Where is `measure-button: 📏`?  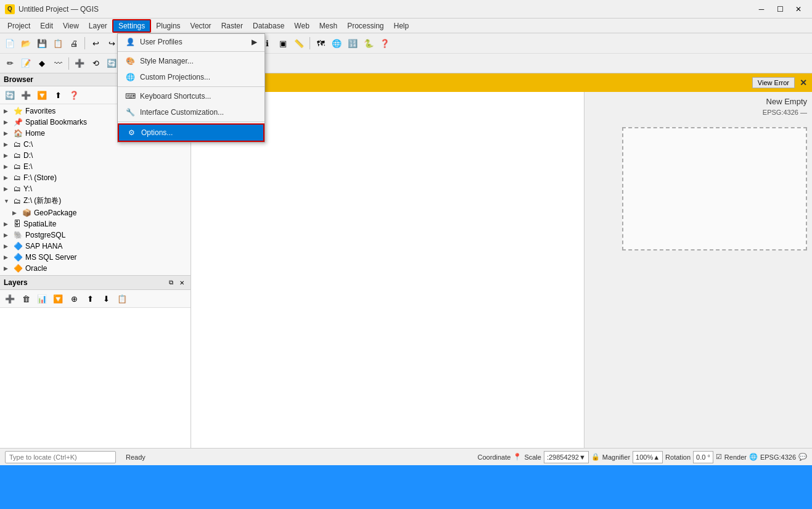 measure-button: 📏 is located at coordinates (299, 43).